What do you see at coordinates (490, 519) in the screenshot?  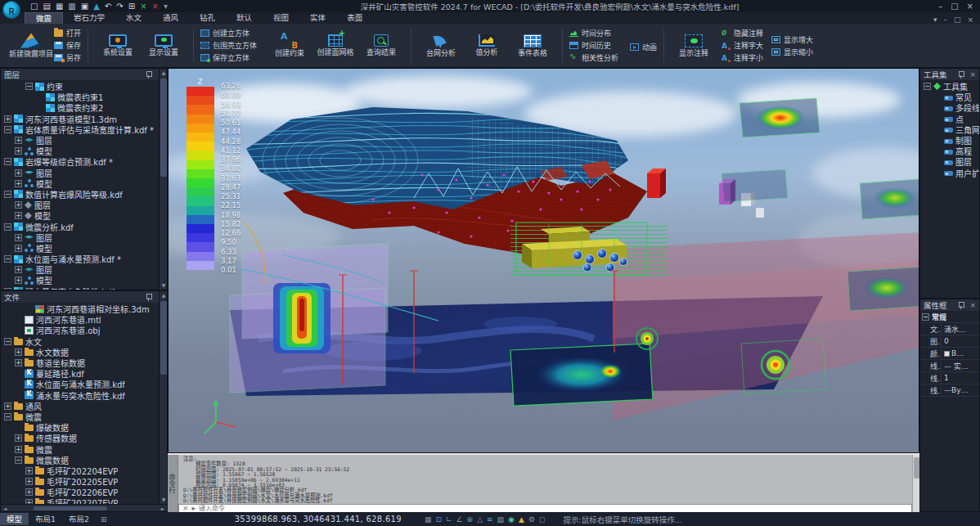 I see `lineweight-icon: ≡` at bounding box center [490, 519].